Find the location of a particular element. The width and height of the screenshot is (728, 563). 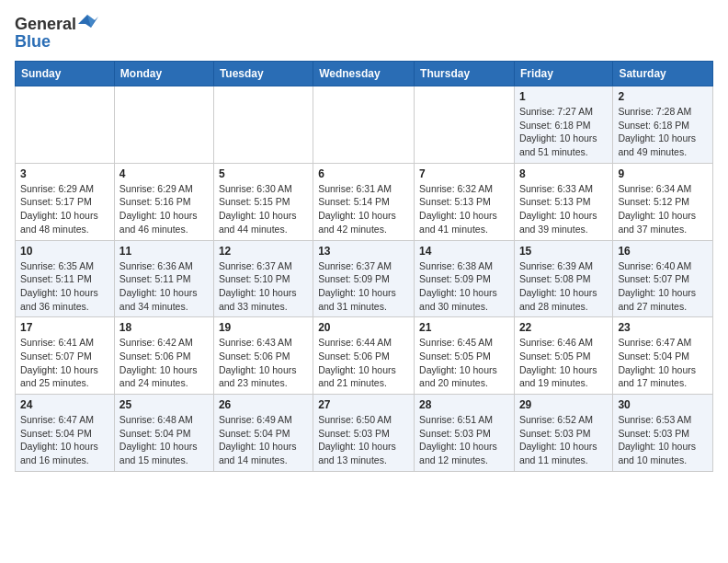

day-number: 11 is located at coordinates (164, 251).